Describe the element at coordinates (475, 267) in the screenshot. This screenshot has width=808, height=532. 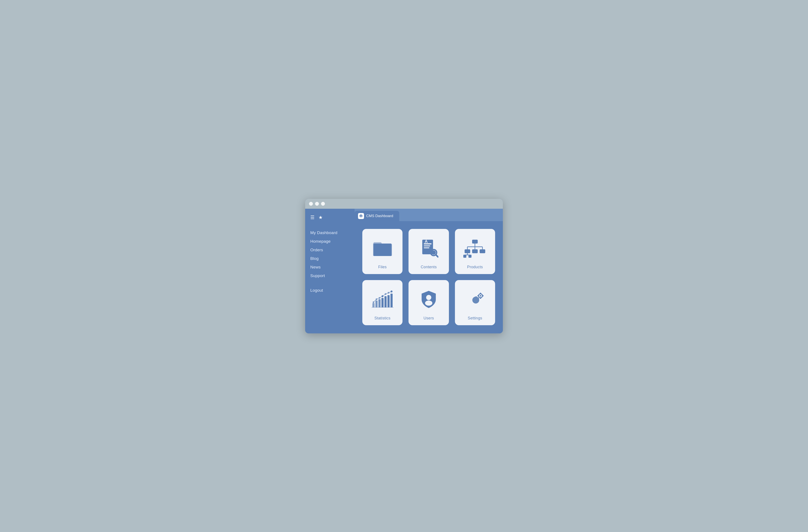
I see `products-label: Products` at that location.